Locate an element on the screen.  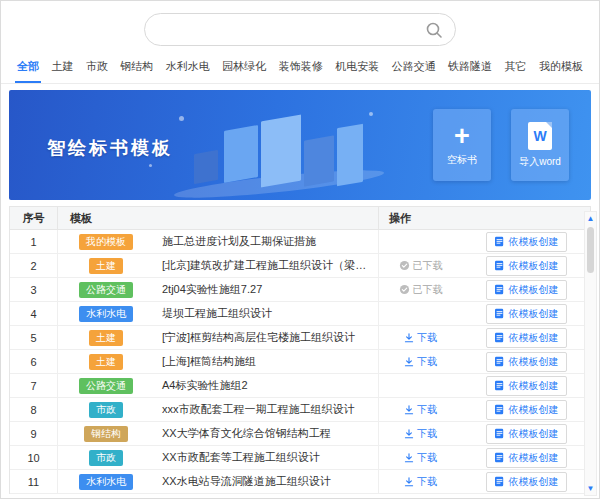
template-title: [宁波]框剪结构高层住宅楼施工组织设计 is located at coordinates (266, 338).